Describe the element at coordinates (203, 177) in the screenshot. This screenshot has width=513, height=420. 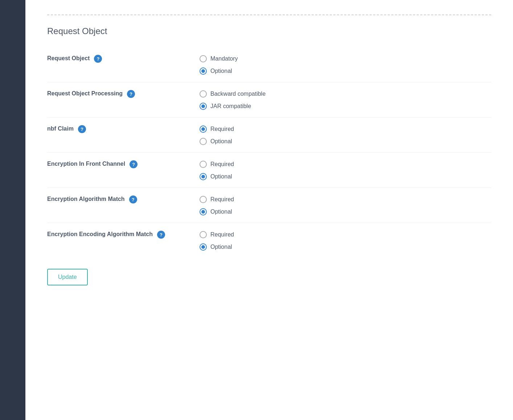
I see `radio-outer-encryption-in-front-channel-optional` at that location.